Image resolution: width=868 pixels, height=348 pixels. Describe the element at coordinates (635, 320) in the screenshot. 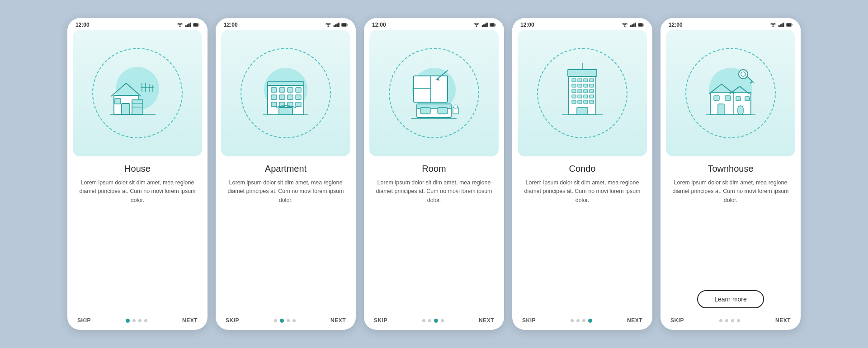

I see `condo-next: NEXT` at that location.